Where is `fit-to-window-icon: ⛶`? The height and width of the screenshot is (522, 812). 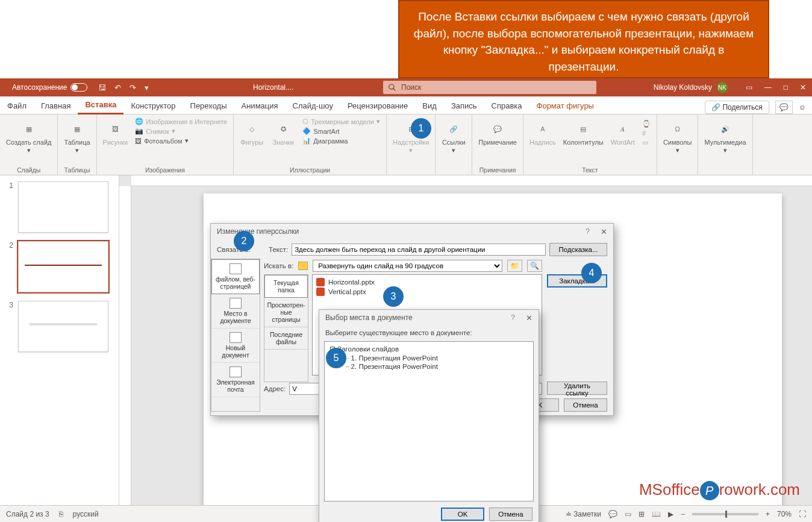
fit-to-window-icon: ⛶ is located at coordinates (802, 514).